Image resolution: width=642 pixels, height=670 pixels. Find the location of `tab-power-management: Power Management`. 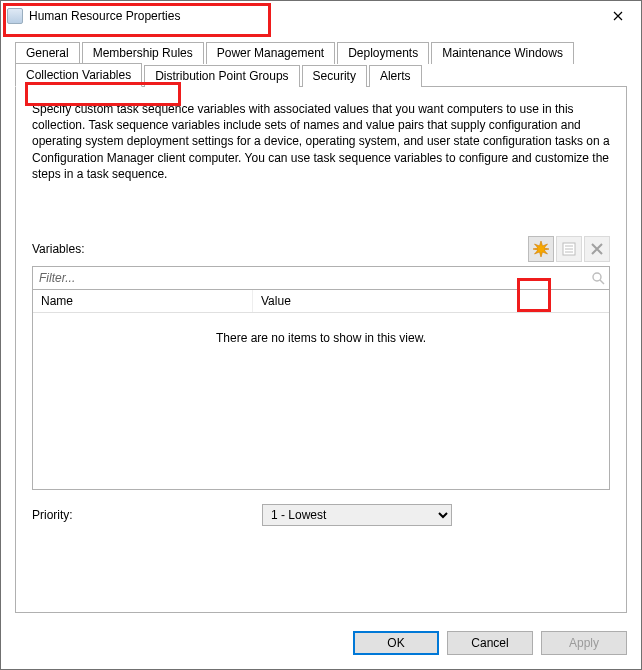

tab-power-management: Power Management is located at coordinates (270, 53).